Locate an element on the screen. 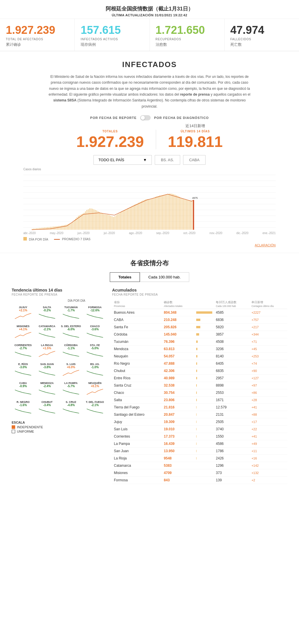 The height and width of the screenshot is (644, 299). tab-totales: Totales is located at coordinates (125, 277).